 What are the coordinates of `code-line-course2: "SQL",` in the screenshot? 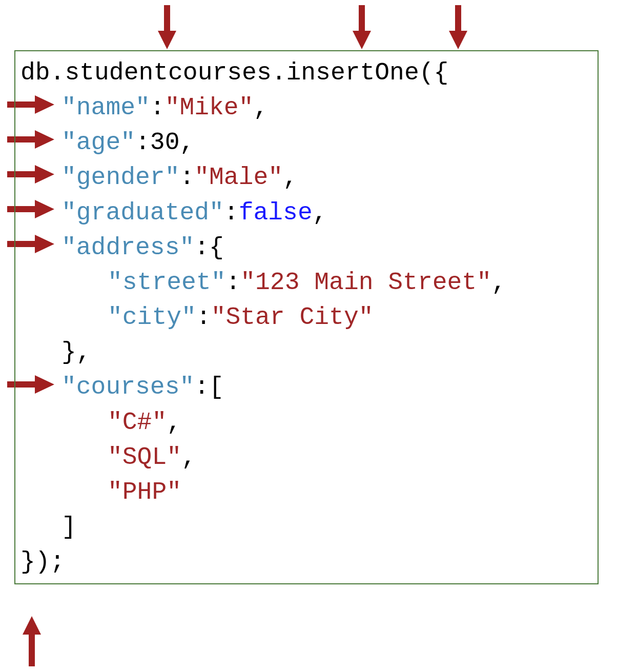 It's located at (306, 457).